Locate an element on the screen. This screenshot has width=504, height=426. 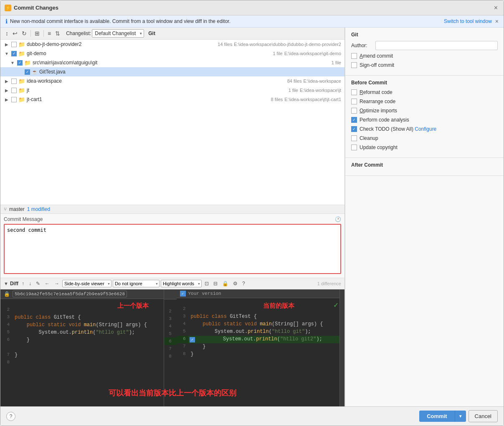
configure-link: Configure is located at coordinates (425, 129).